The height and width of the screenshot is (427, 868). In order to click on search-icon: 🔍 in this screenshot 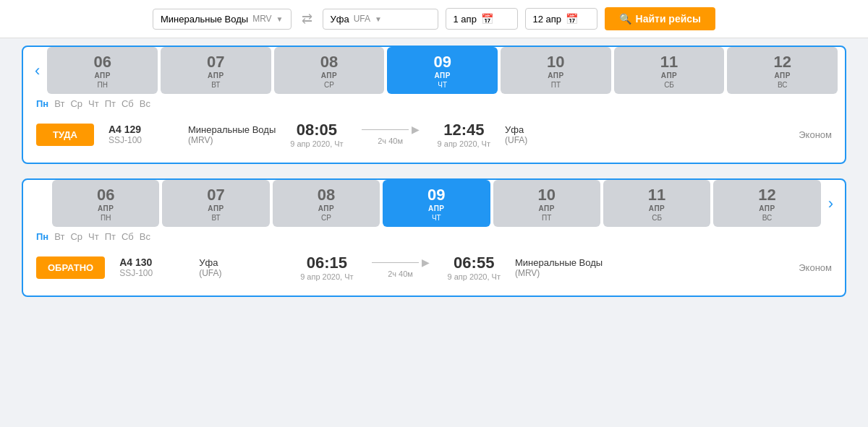, I will do `click(625, 19)`.